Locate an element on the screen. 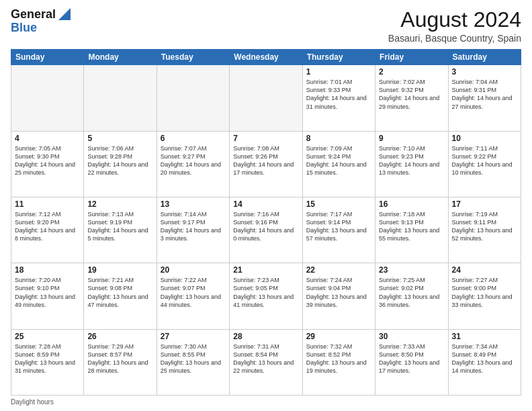  cell-content: Sunrise: 7:23 AM Sunset: 9:05 PM Dayligh… is located at coordinates (266, 293).